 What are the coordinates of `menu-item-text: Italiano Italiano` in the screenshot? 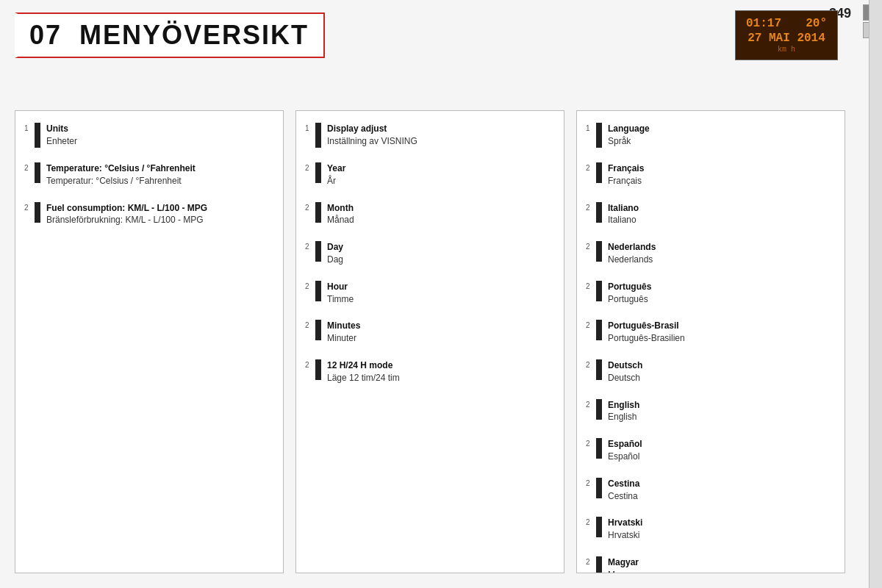 It's located at (623, 215).